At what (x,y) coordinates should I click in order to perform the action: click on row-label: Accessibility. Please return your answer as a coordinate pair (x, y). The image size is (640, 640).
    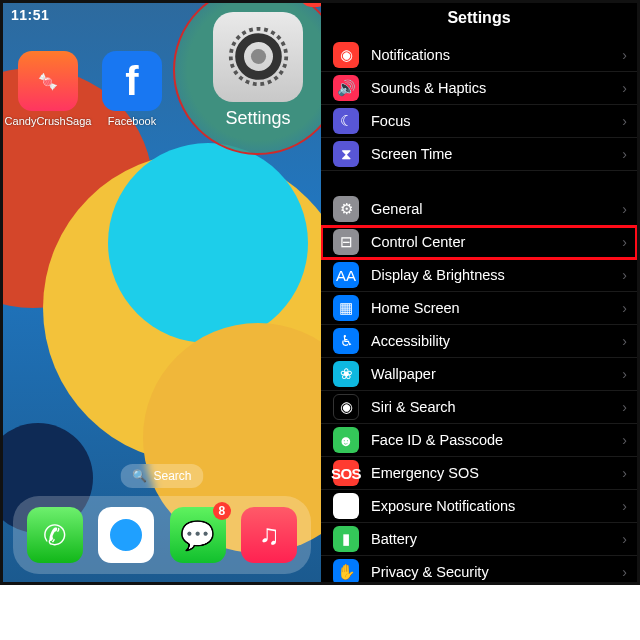
    Looking at the image, I should click on (410, 341).